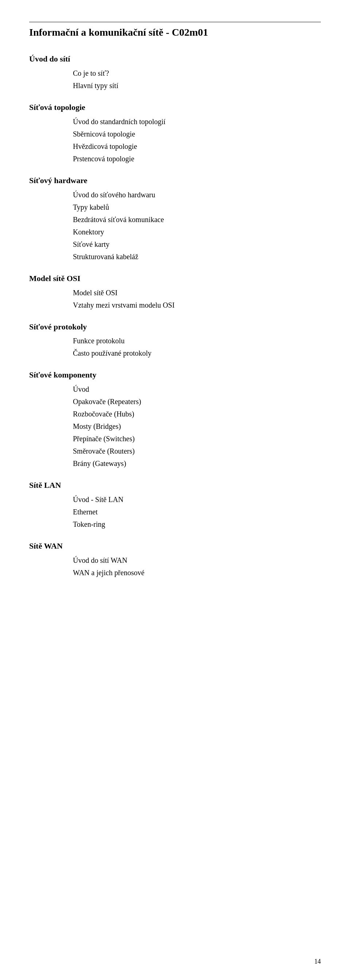  I want to click on list-item: Opakovače (Repeaters), so click(197, 402).